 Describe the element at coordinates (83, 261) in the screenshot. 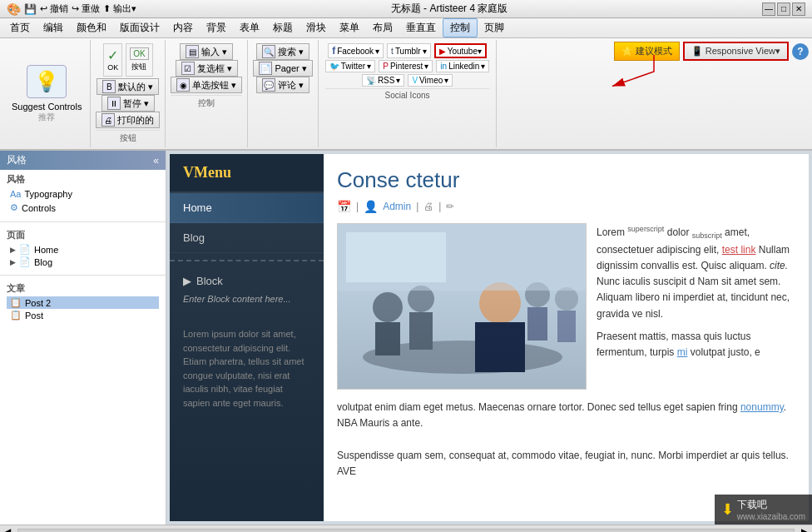

I see `pages-tree-item-blog: ▶ 📄 Blog` at that location.